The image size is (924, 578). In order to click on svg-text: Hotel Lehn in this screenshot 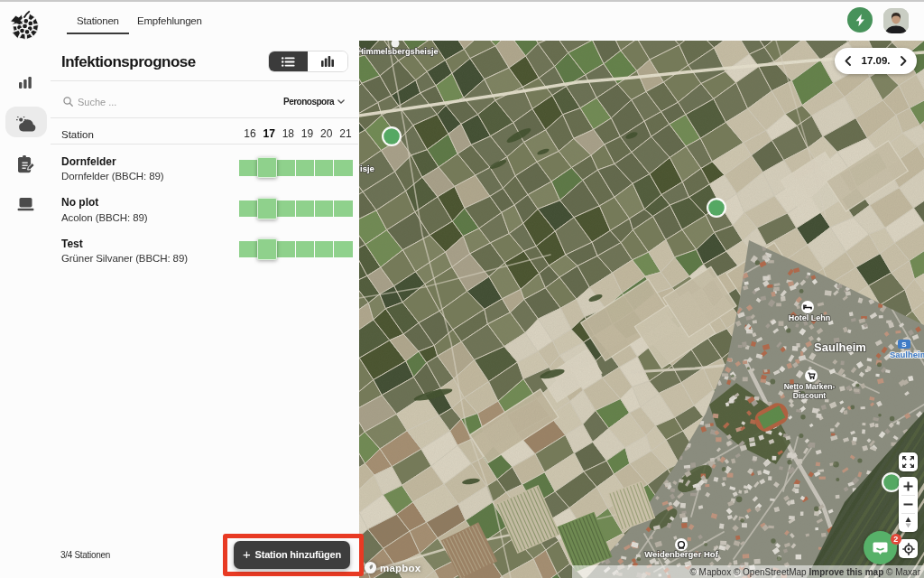, I will do `click(810, 318)`.